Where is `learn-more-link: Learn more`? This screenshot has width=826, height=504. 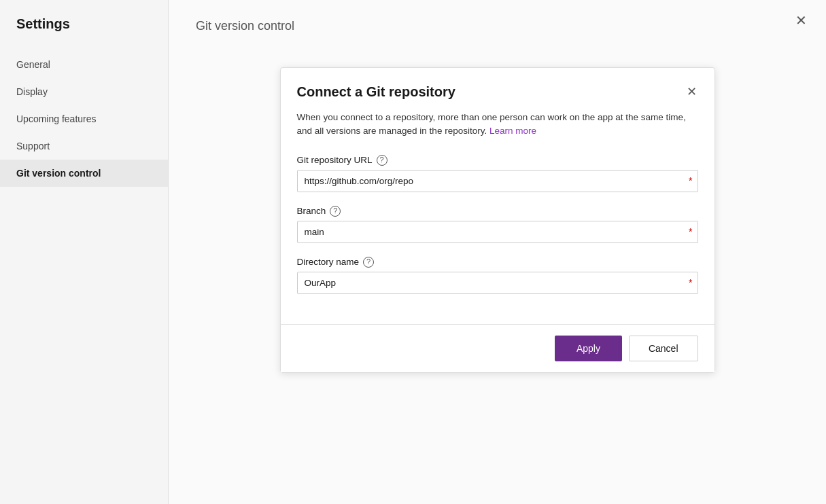 learn-more-link: Learn more is located at coordinates (513, 130).